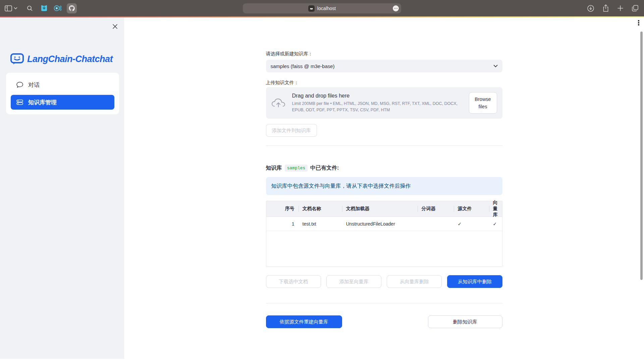  What do you see at coordinates (42, 103) in the screenshot?
I see `sidebar-item-label: 知识库管理` at bounding box center [42, 103].